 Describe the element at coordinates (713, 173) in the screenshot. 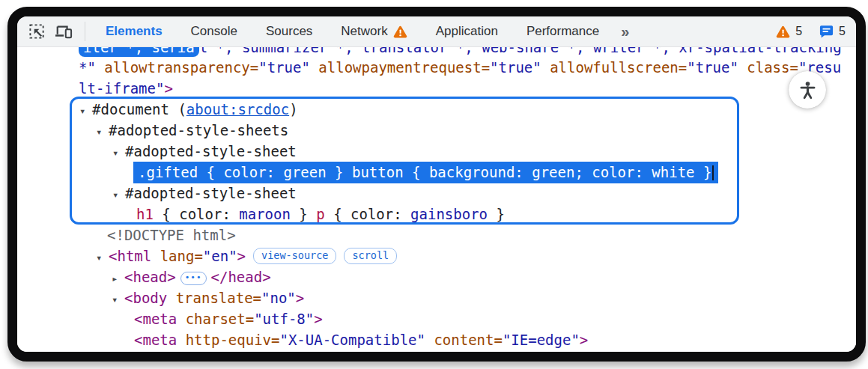

I see `text-caret` at that location.